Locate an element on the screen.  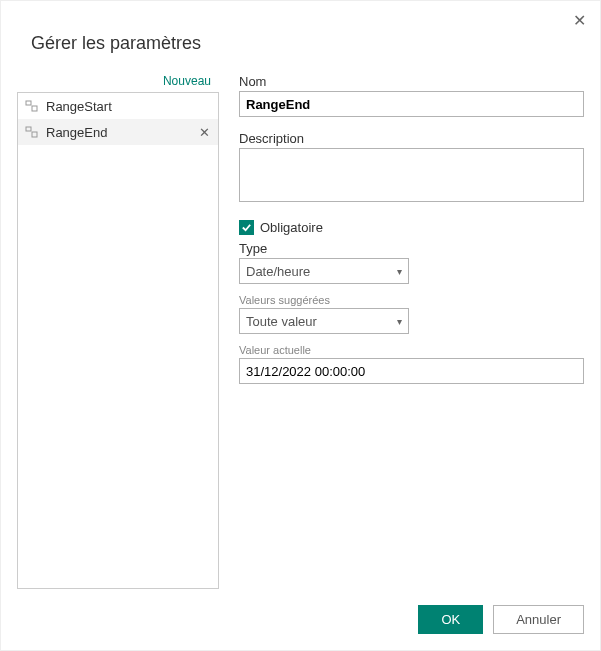
required-checkbox is located at coordinates (246, 228).